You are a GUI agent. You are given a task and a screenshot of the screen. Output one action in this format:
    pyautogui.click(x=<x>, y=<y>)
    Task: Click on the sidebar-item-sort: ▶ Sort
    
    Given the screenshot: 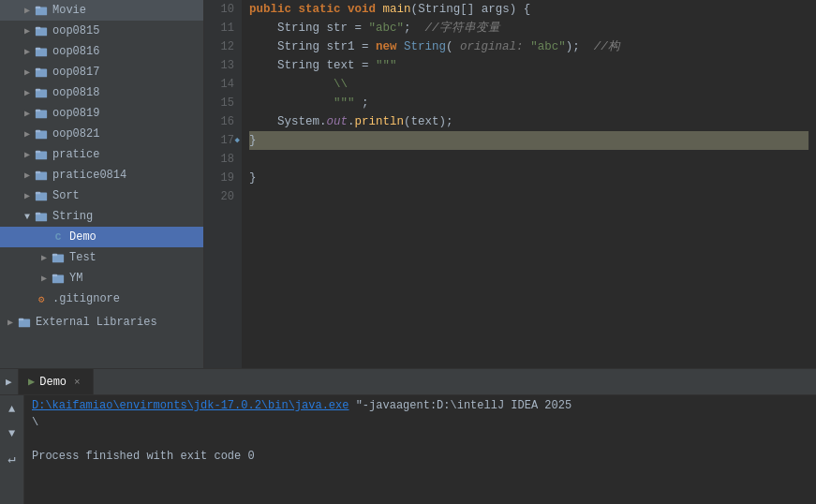 What is the action you would take?
    pyautogui.click(x=101, y=196)
    